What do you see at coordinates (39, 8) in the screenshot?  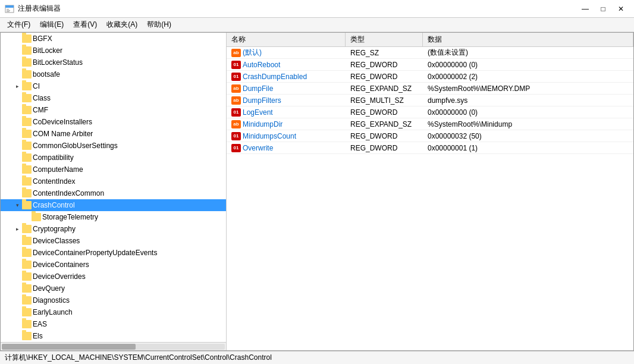 I see `window-title: 注册表编辑器` at bounding box center [39, 8].